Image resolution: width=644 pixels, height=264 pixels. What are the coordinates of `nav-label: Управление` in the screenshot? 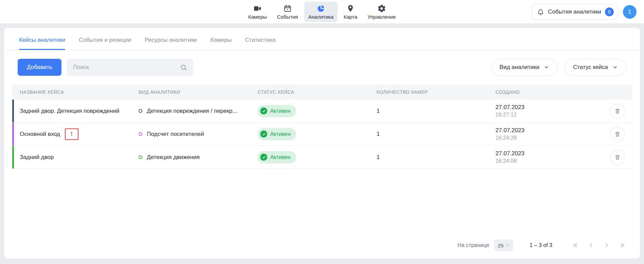 It's located at (382, 17).